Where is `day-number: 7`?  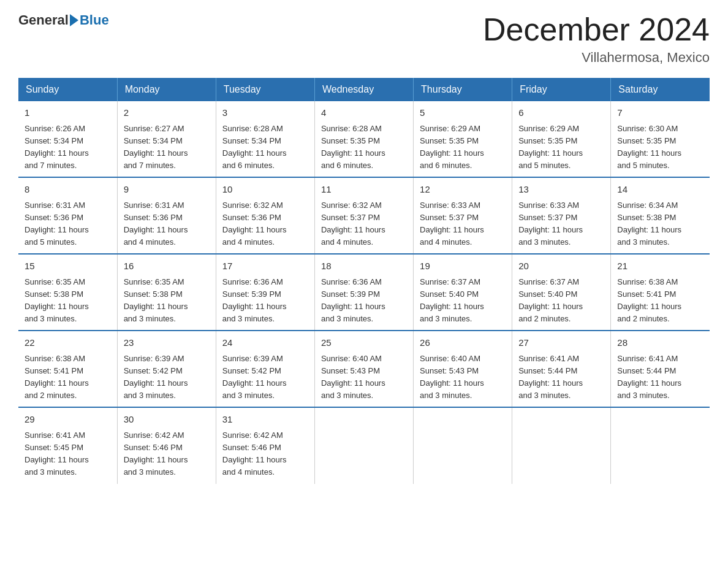 day-number: 7 is located at coordinates (661, 113).